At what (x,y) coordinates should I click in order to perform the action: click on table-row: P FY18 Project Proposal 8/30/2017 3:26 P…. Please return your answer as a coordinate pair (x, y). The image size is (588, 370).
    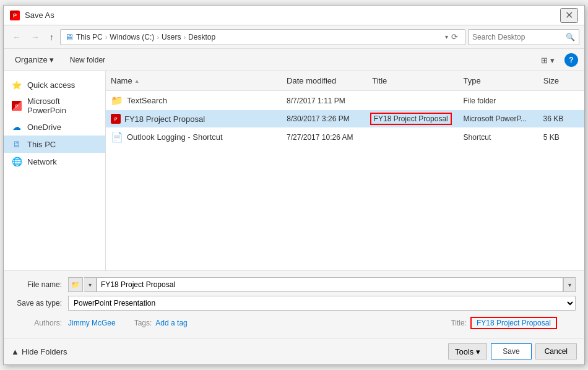
    Looking at the image, I should click on (345, 119).